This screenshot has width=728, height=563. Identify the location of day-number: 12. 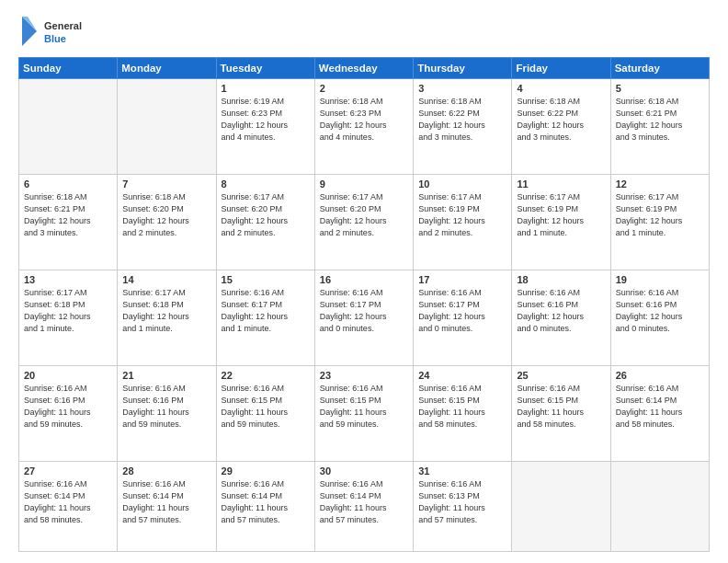
(660, 184).